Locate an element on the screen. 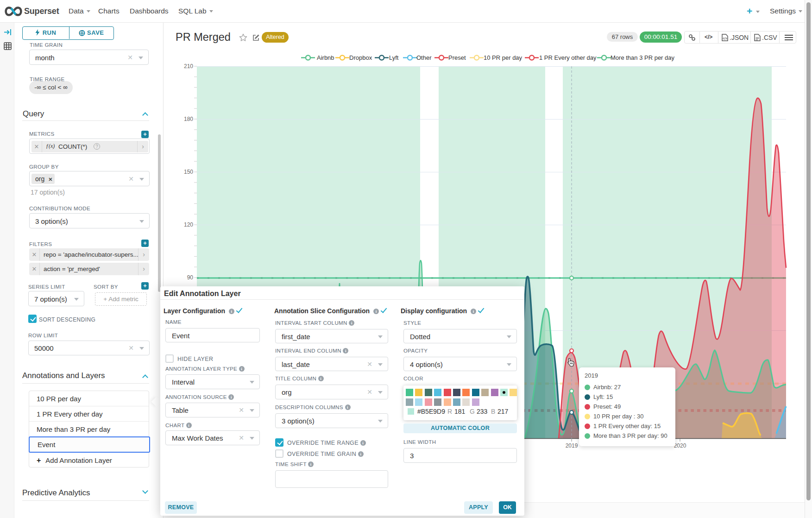  svg-text: 210 is located at coordinates (189, 66).